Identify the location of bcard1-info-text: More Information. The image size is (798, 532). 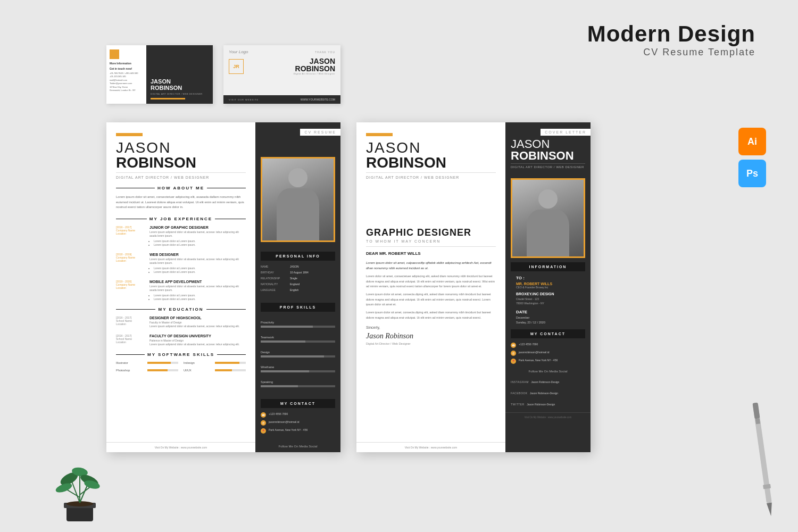
(127, 64).